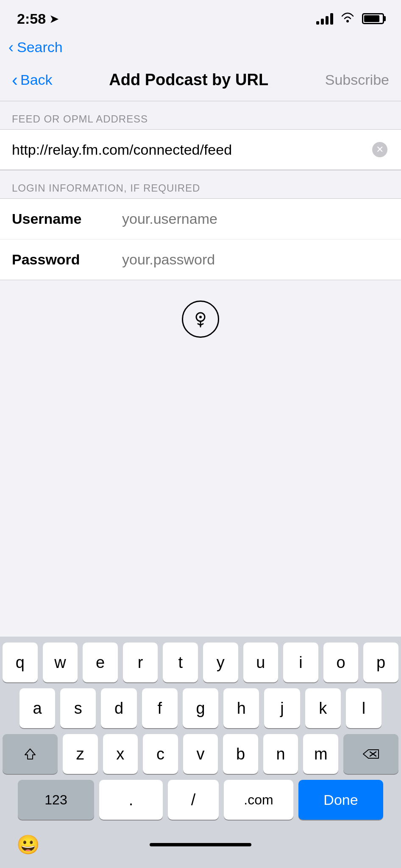 This screenshot has height=868, width=401. I want to click on key-b: b, so click(241, 754).